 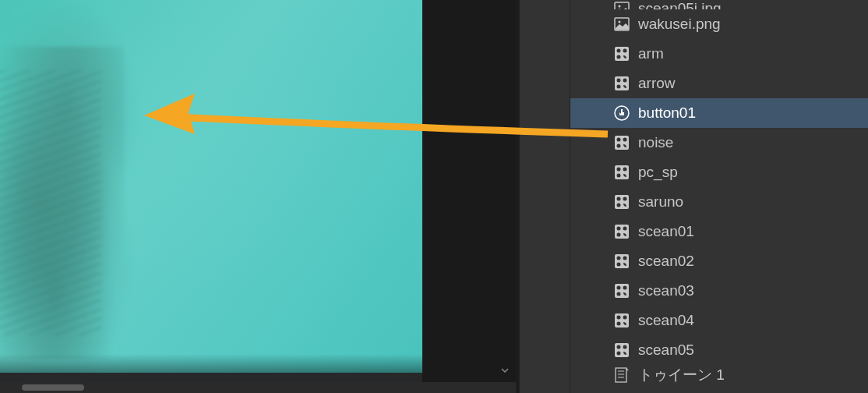 I want to click on library-item-scean05j: scean05j.jpg, so click(x=719, y=5).